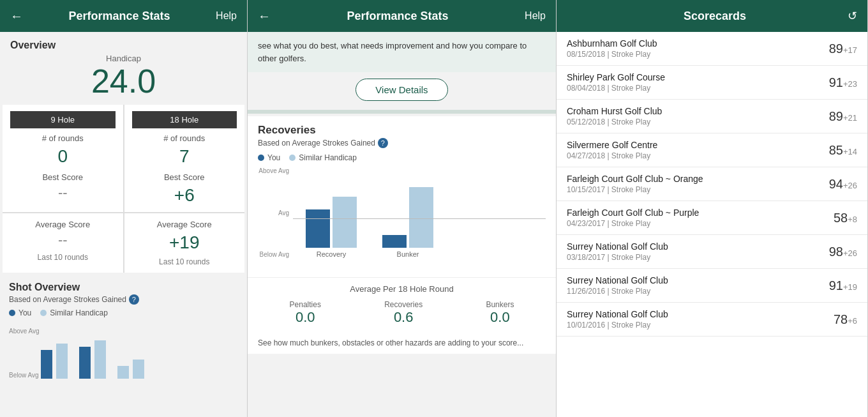 This screenshot has height=417, width=868. Describe the element at coordinates (124, 59) in the screenshot. I see `handicap-label: Handicap` at that location.